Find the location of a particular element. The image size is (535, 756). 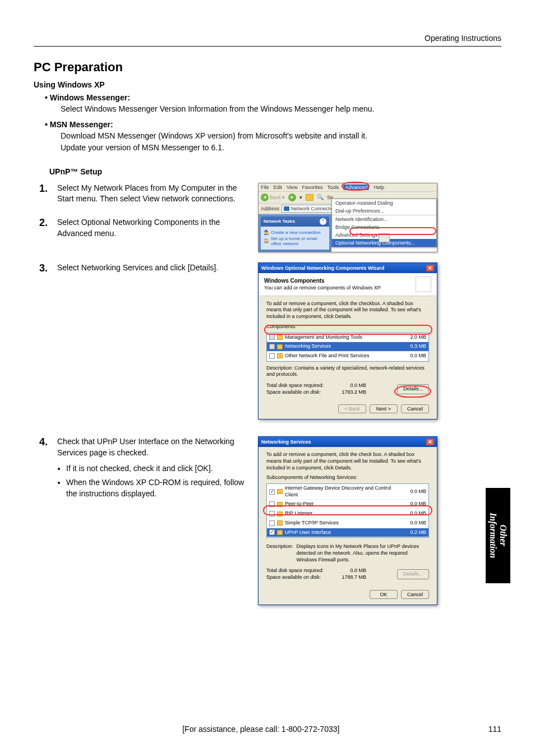

step-4-bullet-2: When the Windows XP CD-ROM is required, … is located at coordinates (159, 488).